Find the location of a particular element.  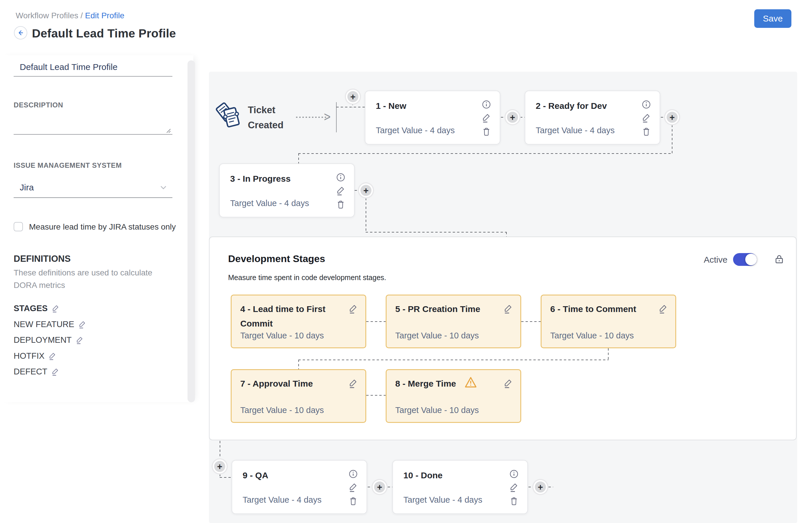

stage-title: 8 - Merge Time is located at coordinates (426, 384).